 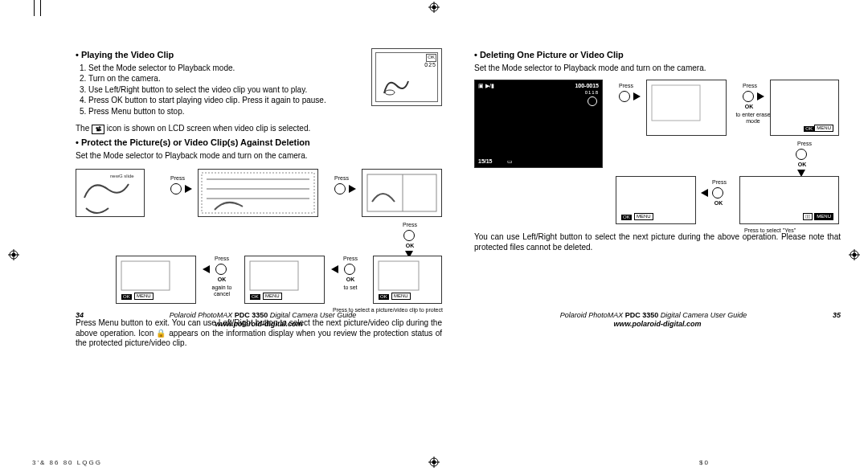 I want to click on lcd-target-icon, so click(x=592, y=101).